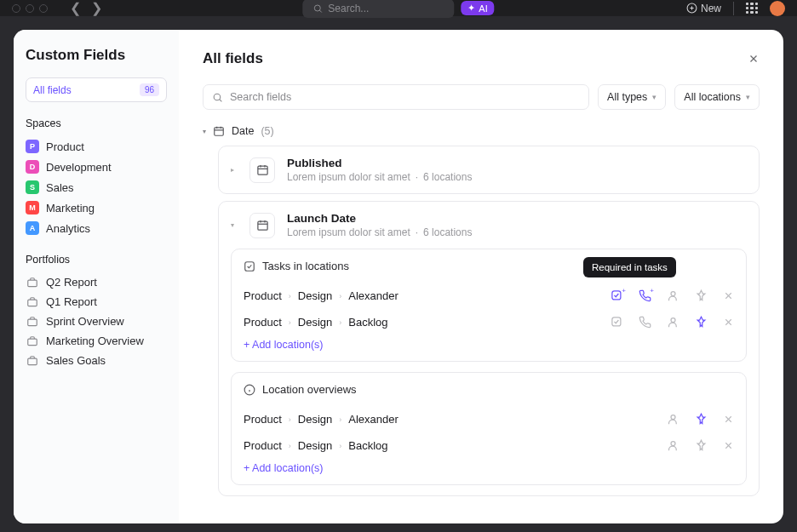 Image resolution: width=797 pixels, height=532 pixels. What do you see at coordinates (777, 9) in the screenshot?
I see `avatar` at bounding box center [777, 9].